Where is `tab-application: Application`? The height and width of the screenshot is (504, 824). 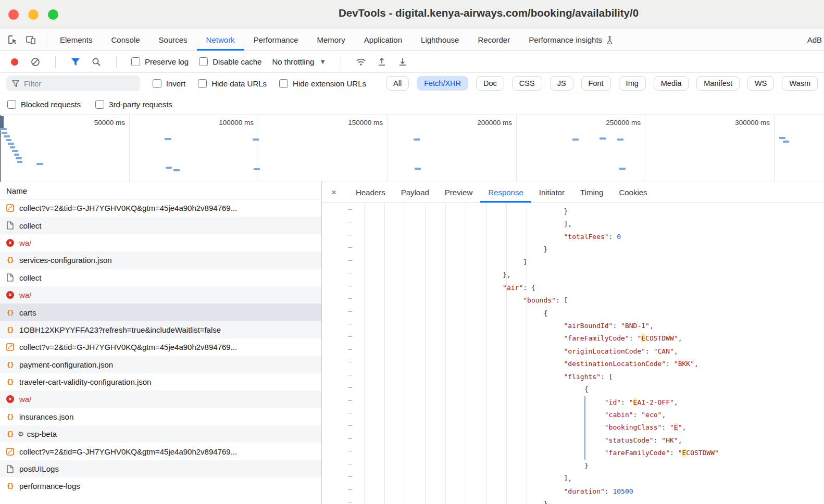
tab-application: Application is located at coordinates (383, 40).